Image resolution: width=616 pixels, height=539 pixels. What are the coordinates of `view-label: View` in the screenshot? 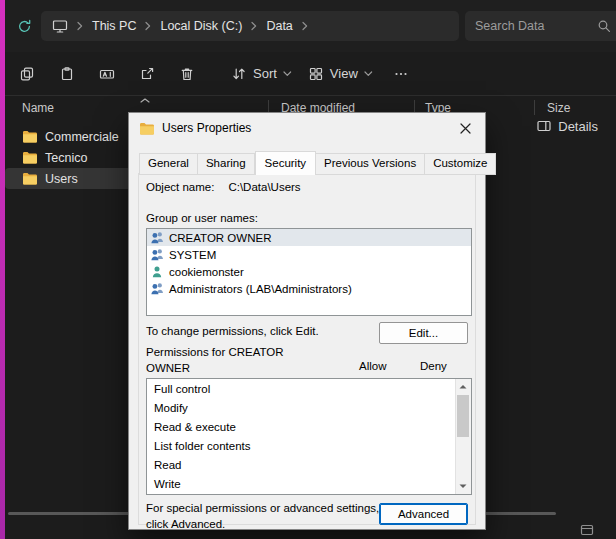 It's located at (344, 74).